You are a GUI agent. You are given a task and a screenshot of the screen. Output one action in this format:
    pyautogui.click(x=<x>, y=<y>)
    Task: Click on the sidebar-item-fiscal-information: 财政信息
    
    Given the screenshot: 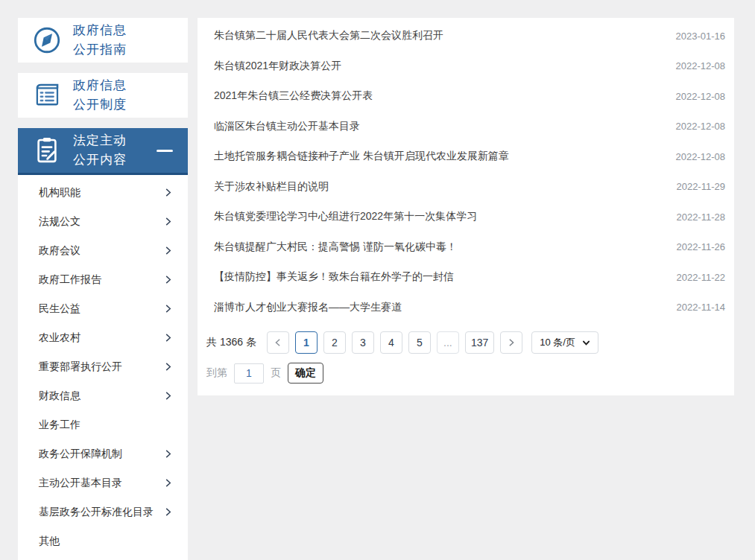 What is the action you would take?
    pyautogui.click(x=103, y=396)
    